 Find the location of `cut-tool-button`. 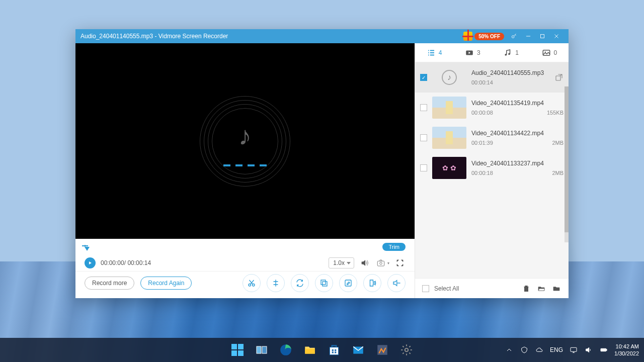

cut-tool-button is located at coordinates (252, 283).